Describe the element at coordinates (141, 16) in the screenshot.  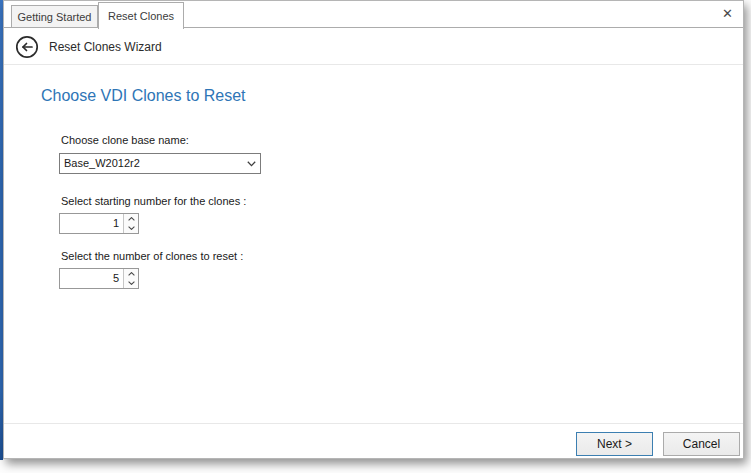
I see `tab-reset-clones-label: Reset Clones` at that location.